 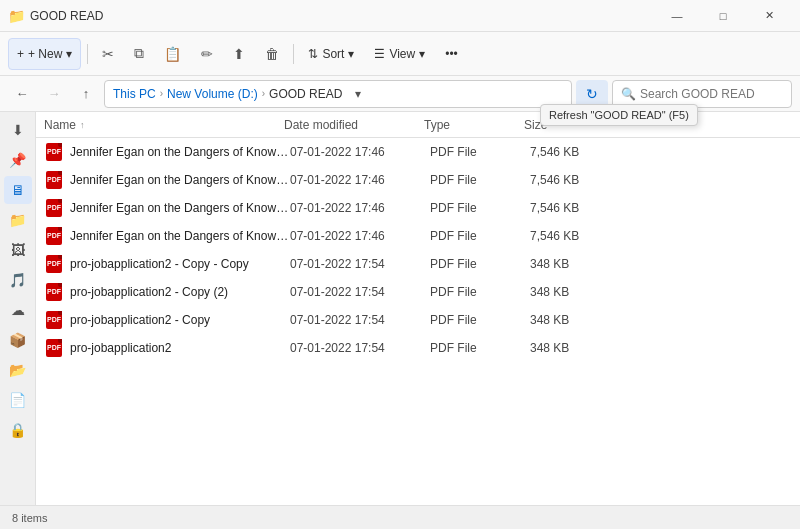 What do you see at coordinates (354, 125) in the screenshot?
I see `col-date-header: Date modified` at bounding box center [354, 125].